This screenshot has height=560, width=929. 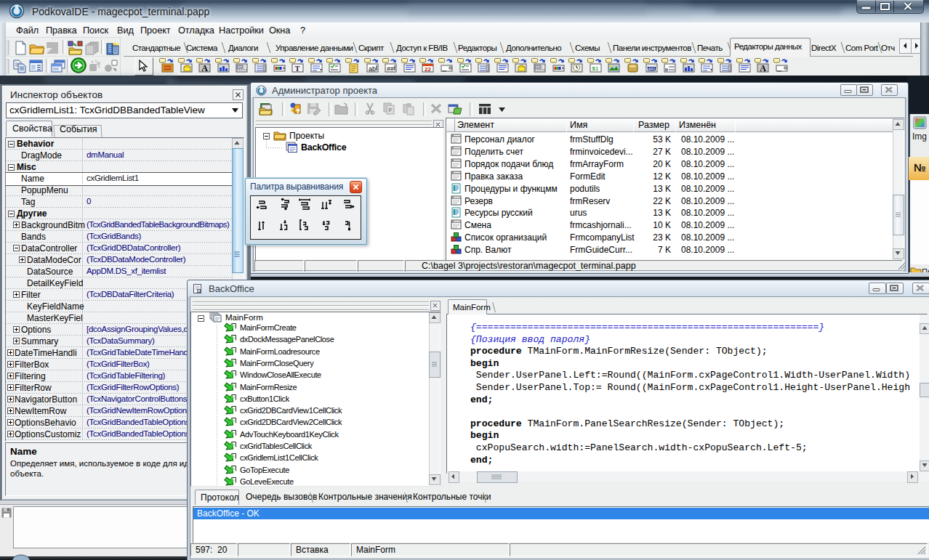 I want to click on svg-text: ab, so click(x=372, y=69).